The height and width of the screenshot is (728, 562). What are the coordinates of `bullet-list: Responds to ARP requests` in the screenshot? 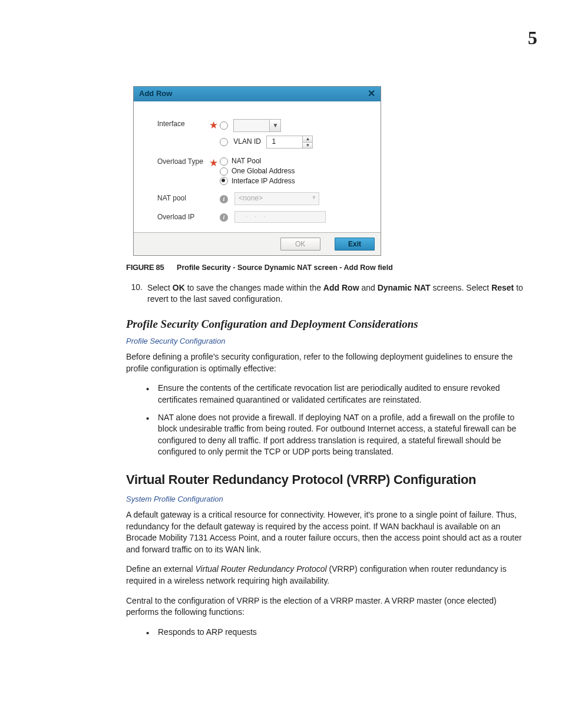 It's located at (325, 633).